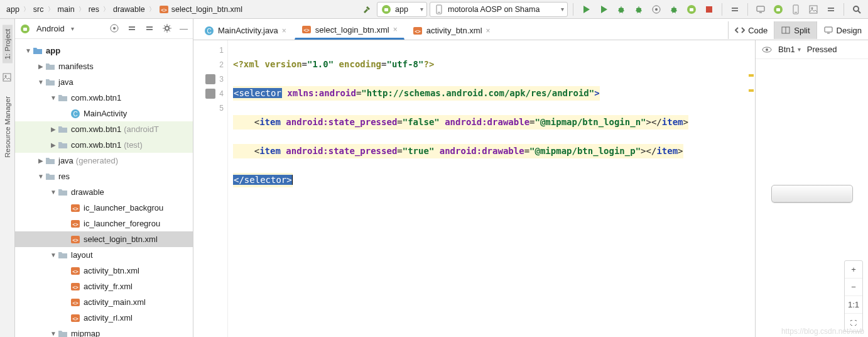  Describe the element at coordinates (751, 30) in the screenshot. I see `mode-code: Code` at that location.